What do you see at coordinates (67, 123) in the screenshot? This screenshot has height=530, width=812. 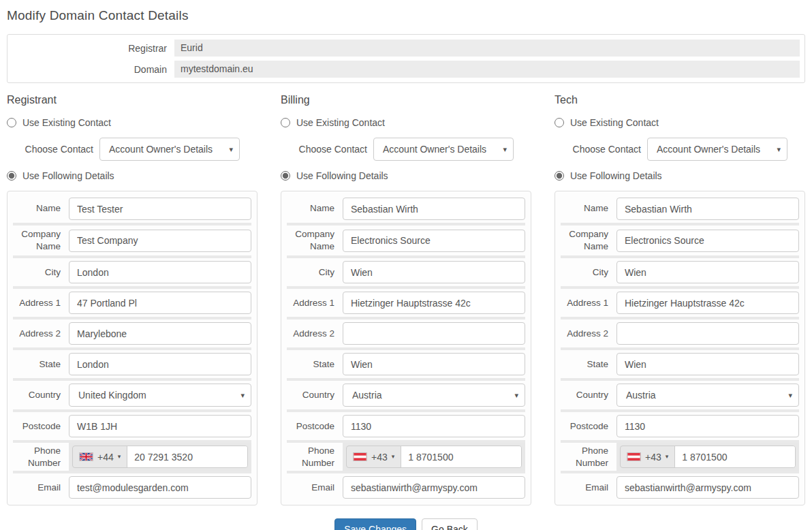 I see `use-existing-label: Use Existing Contact` at bounding box center [67, 123].